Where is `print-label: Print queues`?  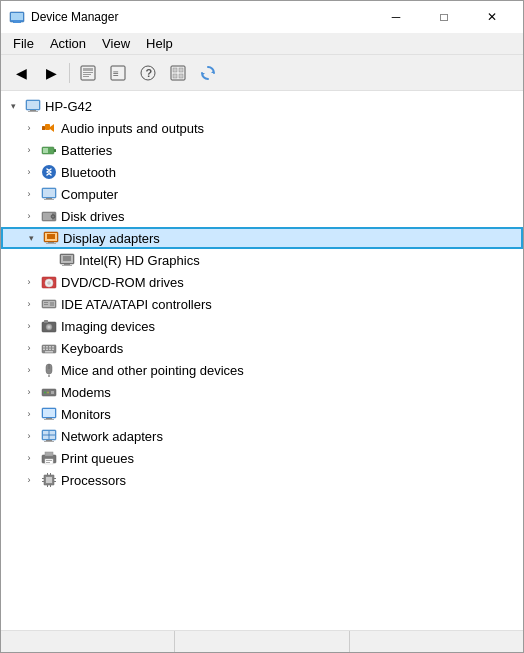
print-label: Print queues is located at coordinates (98, 458).